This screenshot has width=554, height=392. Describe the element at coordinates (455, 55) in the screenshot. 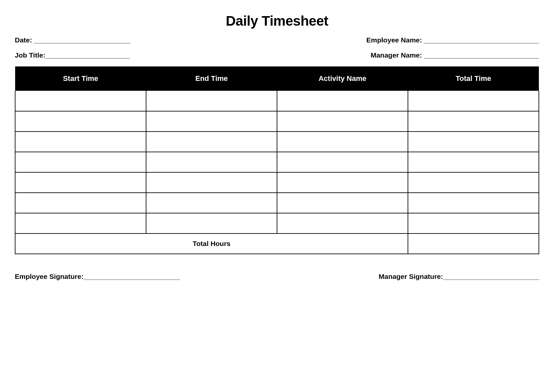

I see `manager-name-field: Manager Name: __________________________…` at that location.